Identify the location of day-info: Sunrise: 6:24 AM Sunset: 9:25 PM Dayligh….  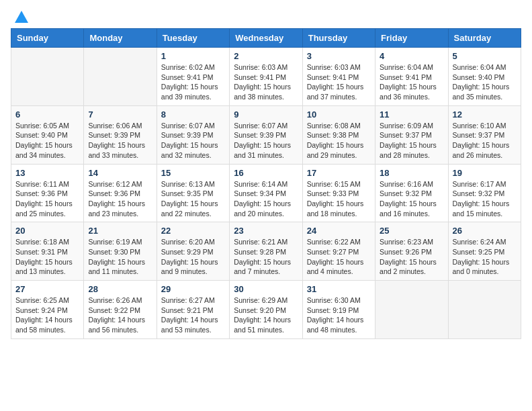
(485, 257).